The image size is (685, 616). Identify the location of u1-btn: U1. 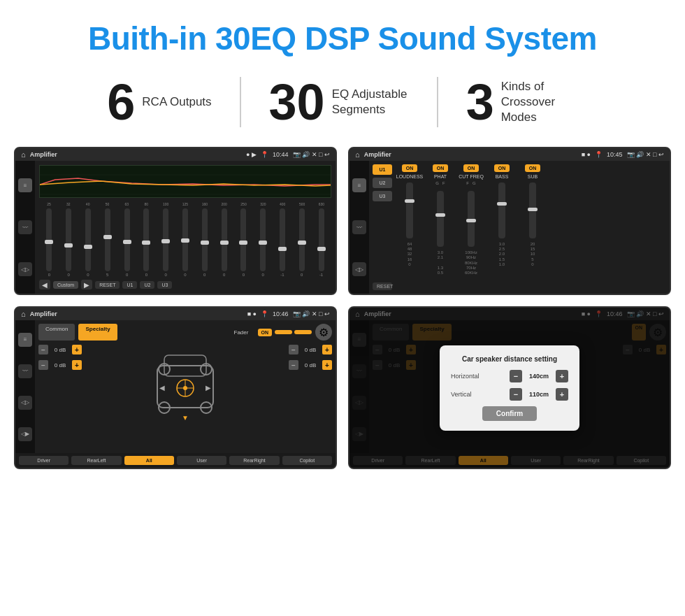
(130, 285).